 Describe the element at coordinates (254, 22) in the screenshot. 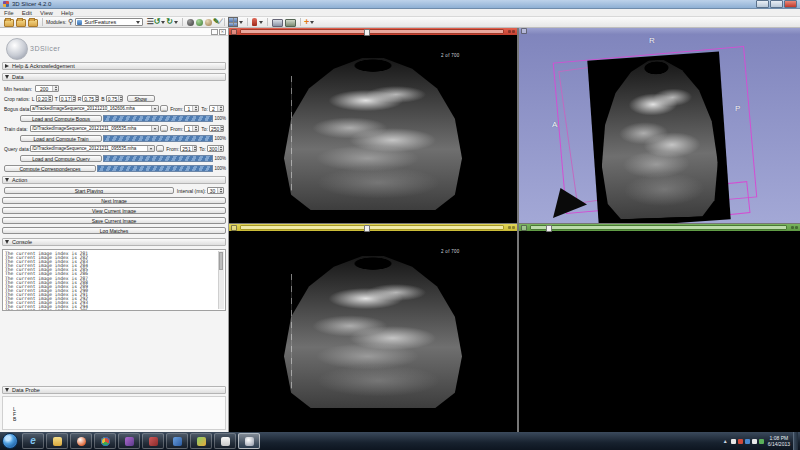

I see `mouse-mode-icon` at that location.